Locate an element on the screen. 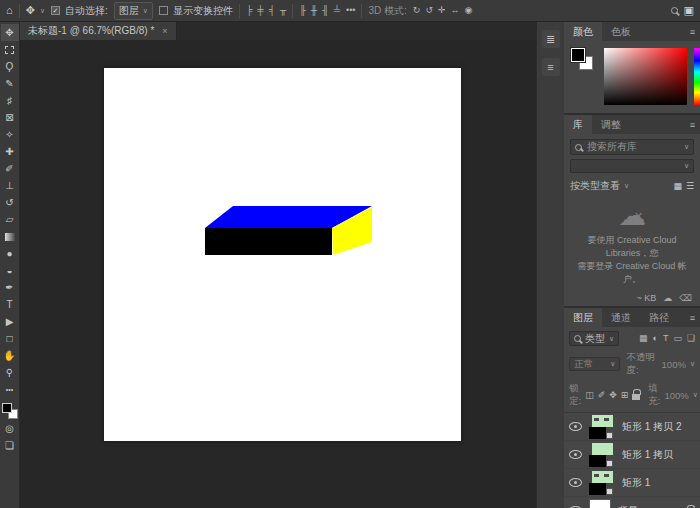 The height and width of the screenshot is (508, 700). healing-brush-tool: ✚ is located at coordinates (10, 152).